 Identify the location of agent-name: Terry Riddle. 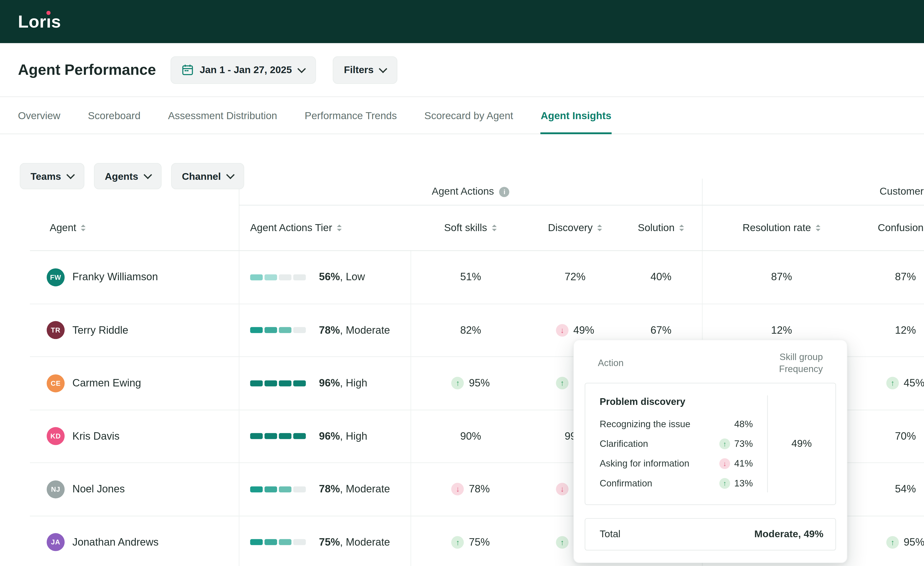
(100, 330).